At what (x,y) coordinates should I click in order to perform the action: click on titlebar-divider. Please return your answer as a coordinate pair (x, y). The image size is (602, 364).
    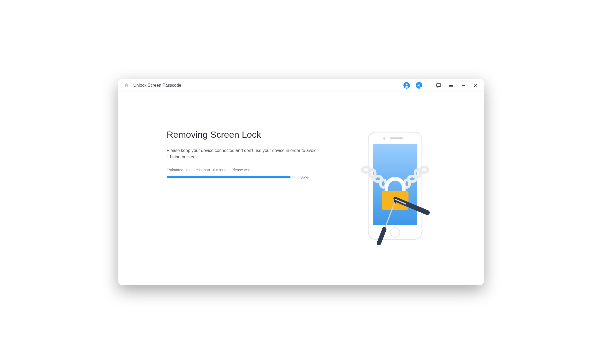
    Looking at the image, I should click on (429, 85).